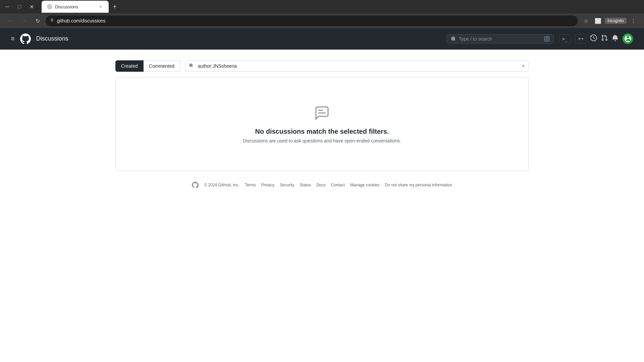 The width and height of the screenshot is (644, 362). What do you see at coordinates (418, 185) in the screenshot?
I see `footer-do-not-share-link: Do not share my personal information` at bounding box center [418, 185].